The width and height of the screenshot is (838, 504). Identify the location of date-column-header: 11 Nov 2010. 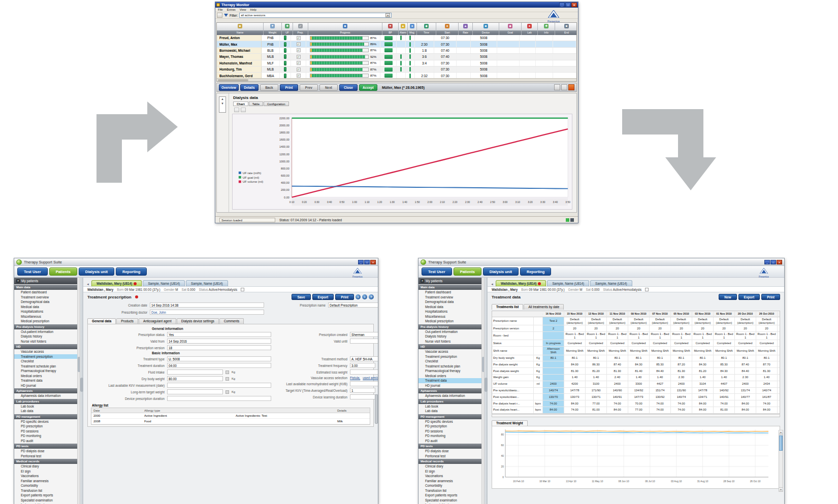
(618, 314).